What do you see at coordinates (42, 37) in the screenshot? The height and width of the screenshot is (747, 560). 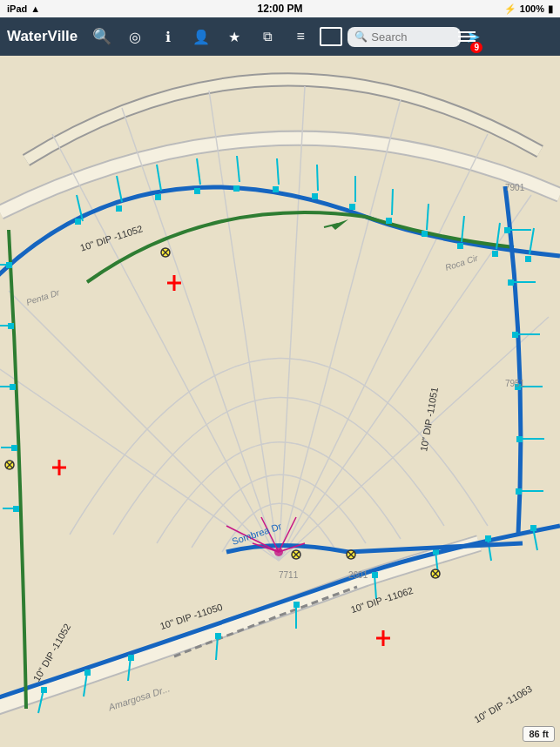 I see `app-title: WaterVille` at bounding box center [42, 37].